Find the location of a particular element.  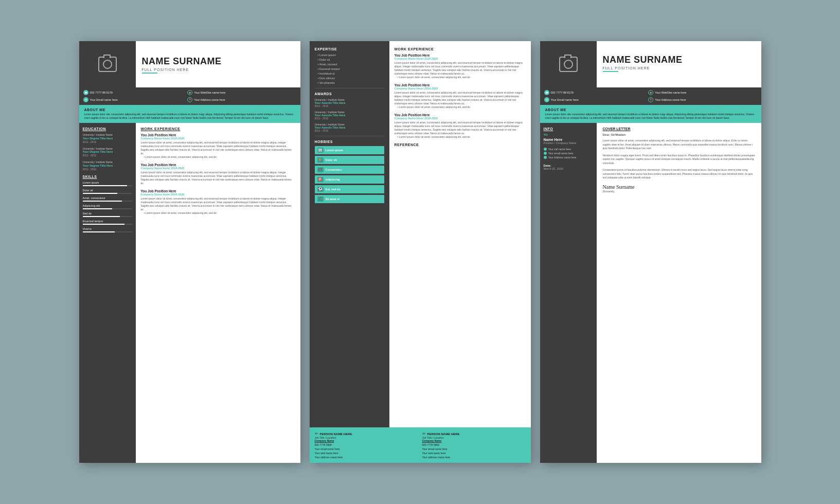

ref-company-1: Company Name is located at coordinates (366, 441).